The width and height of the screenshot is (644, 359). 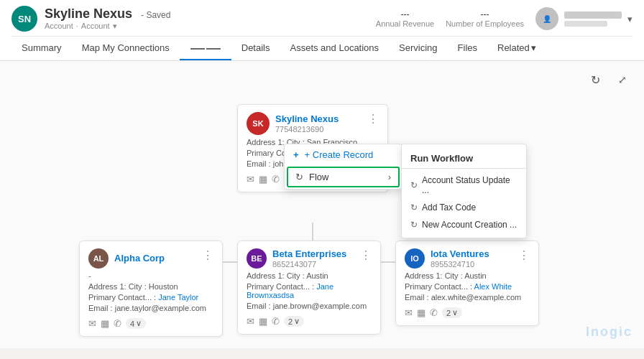 I want to click on breadcrumb-item-2: Account, so click(x=96, y=26).